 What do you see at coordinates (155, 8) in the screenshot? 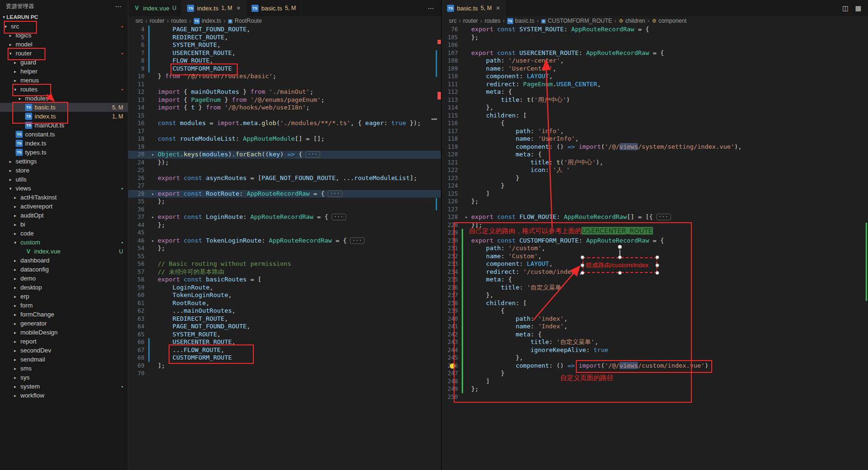
I see `tab-index.vue: Vindex.vueU` at bounding box center [155, 8].